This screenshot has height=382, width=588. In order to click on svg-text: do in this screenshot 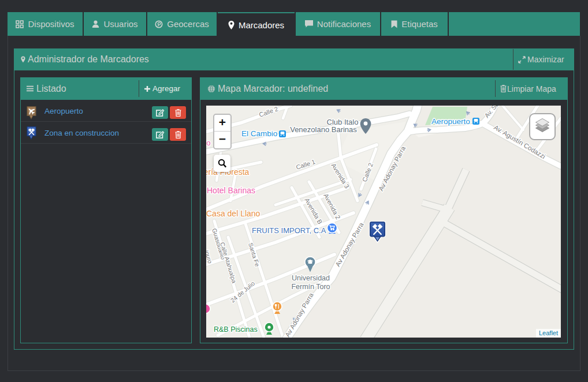, I will do `click(208, 143)`.